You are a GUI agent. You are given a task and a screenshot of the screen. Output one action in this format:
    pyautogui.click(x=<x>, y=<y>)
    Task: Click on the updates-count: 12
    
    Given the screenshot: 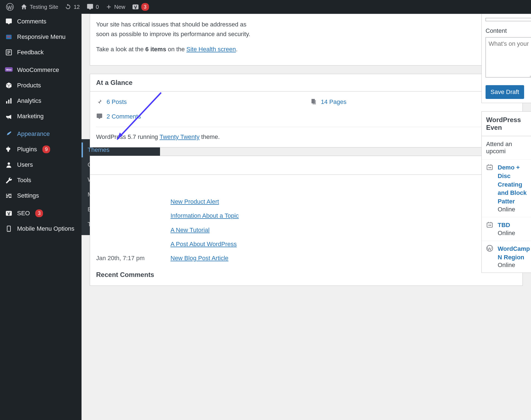 What is the action you would take?
    pyautogui.click(x=77, y=7)
    